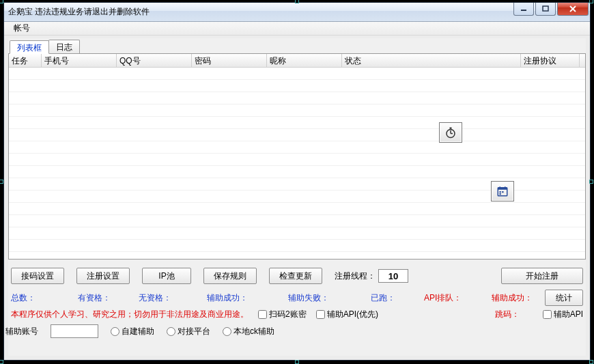 The height and width of the screenshot is (364, 594). I want to click on col-phone: 手机号, so click(79, 60).